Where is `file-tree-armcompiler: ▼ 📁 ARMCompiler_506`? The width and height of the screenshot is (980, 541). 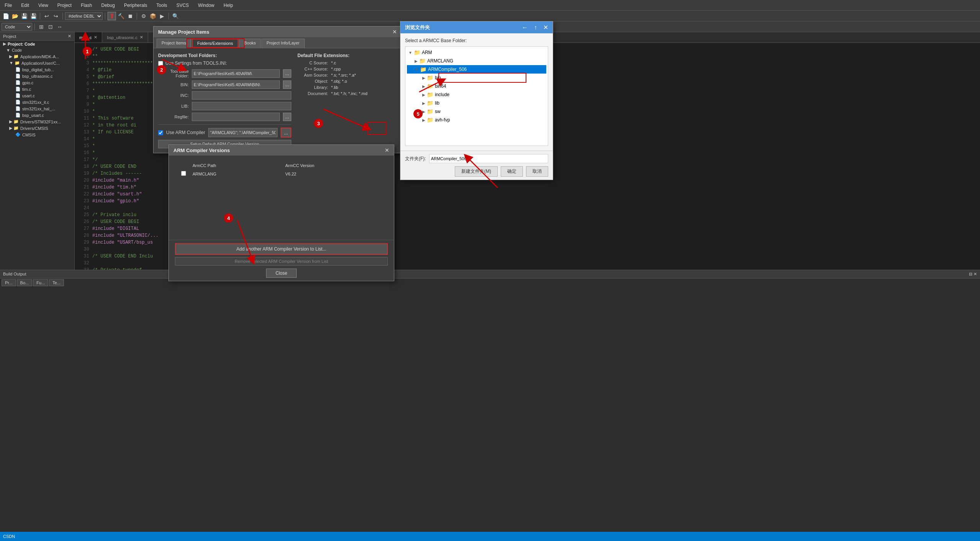
file-tree-armcompiler: ▼ 📁 ARMCompiler_506 is located at coordinates (477, 69).